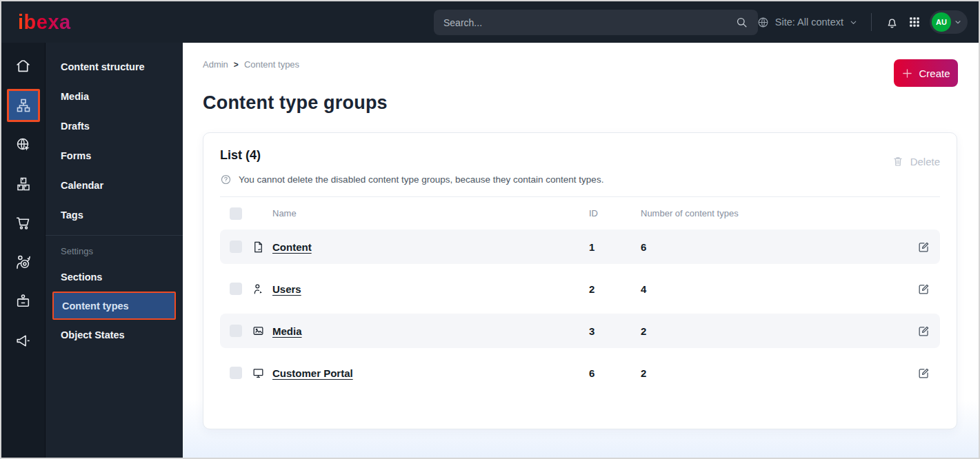 This screenshot has width=980, height=459. I want to click on column-header-count: Number of content types, so click(772, 214).